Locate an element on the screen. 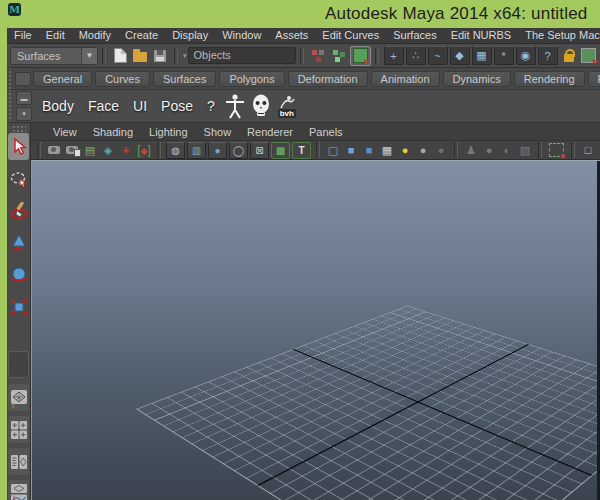  bookmarks-icon: ▤ is located at coordinates (90, 150).